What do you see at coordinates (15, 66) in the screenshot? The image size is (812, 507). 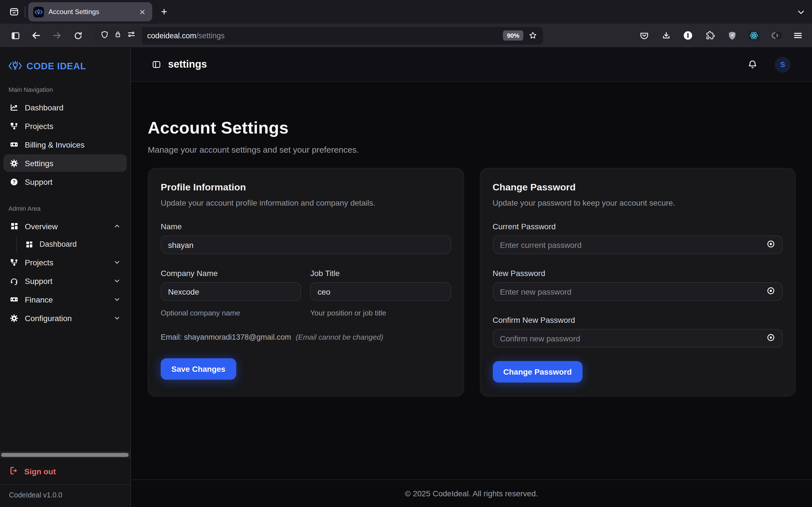 I see `logo-bulb-icon` at bounding box center [15, 66].